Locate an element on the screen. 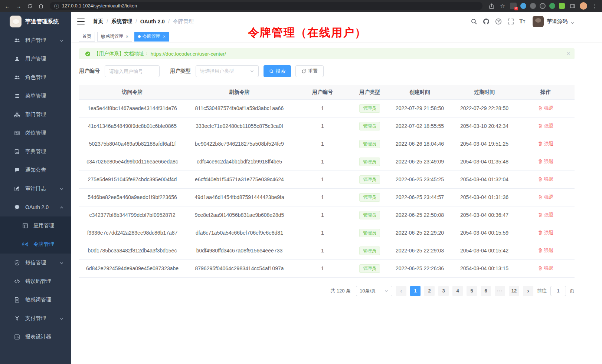 Image resolution: width=602 pixels, height=364 pixels. address-bar: i 127.0.0.1:1024/system/oauth2/token is located at coordinates (266, 6).